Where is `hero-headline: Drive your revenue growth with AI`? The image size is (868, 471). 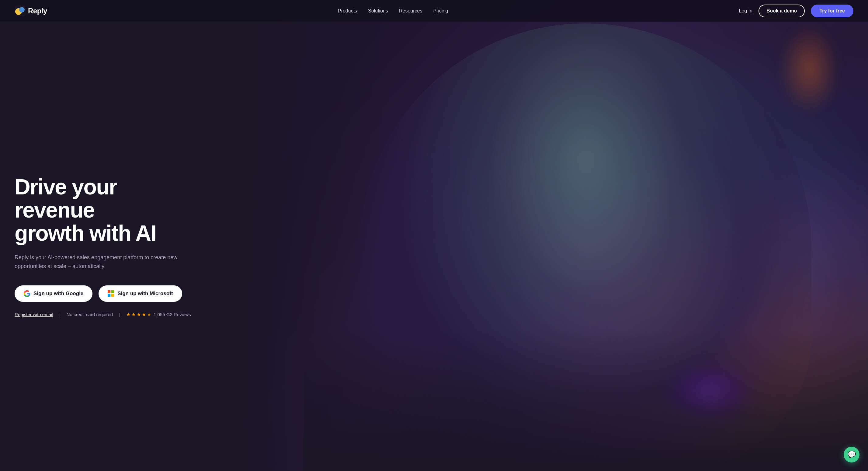
hero-headline: Drive your revenue growth with AI is located at coordinates (106, 210).